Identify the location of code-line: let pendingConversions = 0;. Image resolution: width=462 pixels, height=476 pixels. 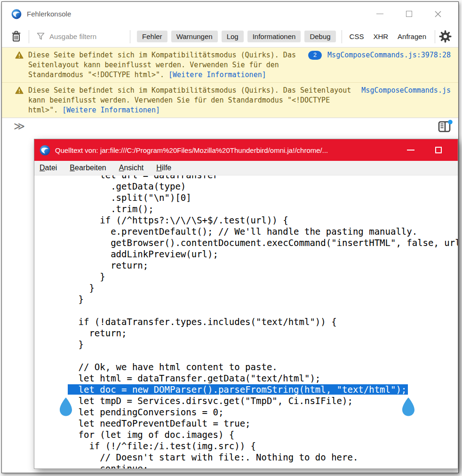
(247, 412).